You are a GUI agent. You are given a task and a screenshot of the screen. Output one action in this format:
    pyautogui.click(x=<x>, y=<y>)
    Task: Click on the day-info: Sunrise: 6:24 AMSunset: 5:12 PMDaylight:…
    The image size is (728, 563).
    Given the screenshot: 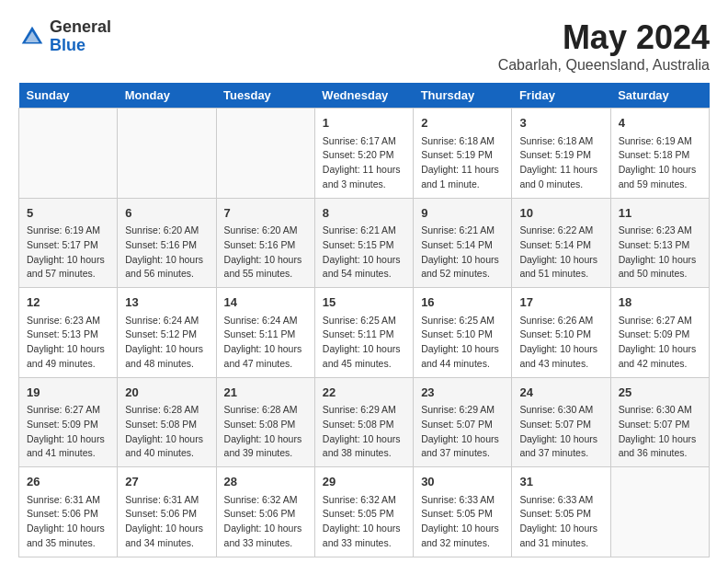 What is the action you would take?
    pyautogui.click(x=166, y=342)
    